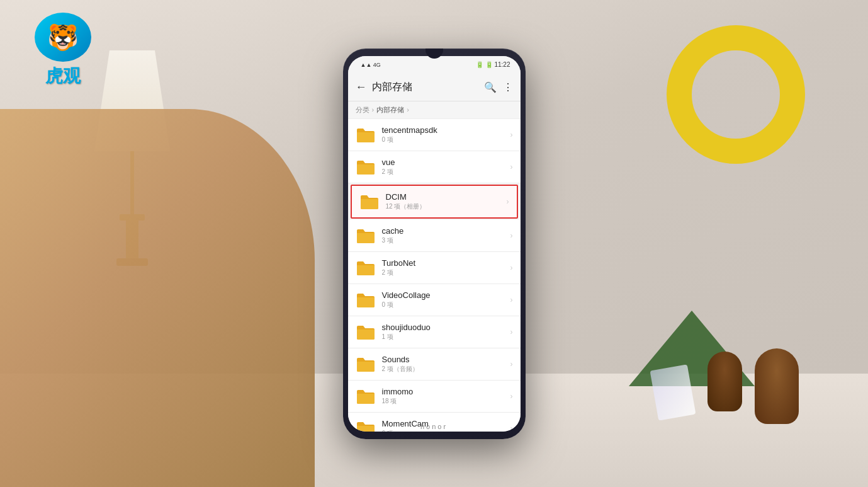 This screenshot has width=868, height=487. I want to click on file-info: tencentmapsdk 0 项, so click(446, 135).